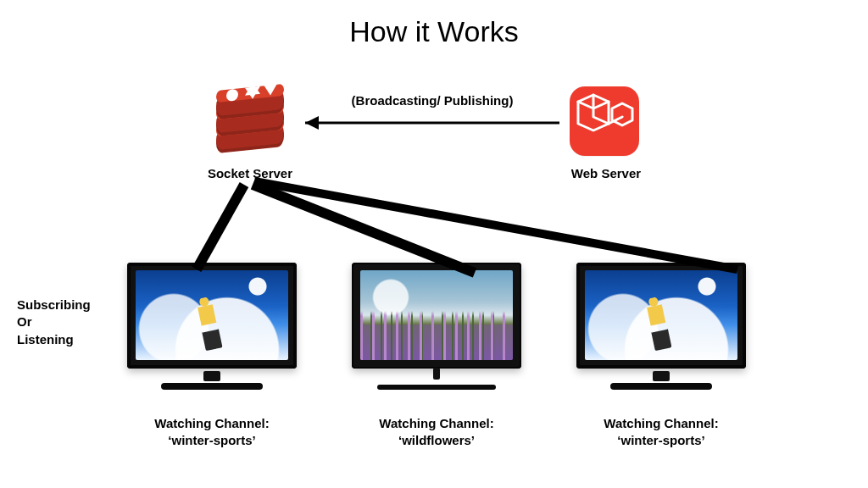 The width and height of the screenshot is (868, 488). I want to click on laravel-icon, so click(604, 121).